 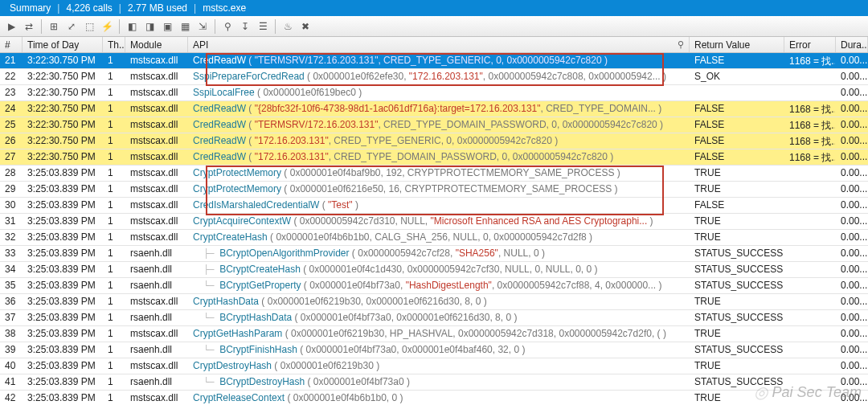 What do you see at coordinates (11, 302) in the screenshot?
I see `cell-index: 36` at bounding box center [11, 302].